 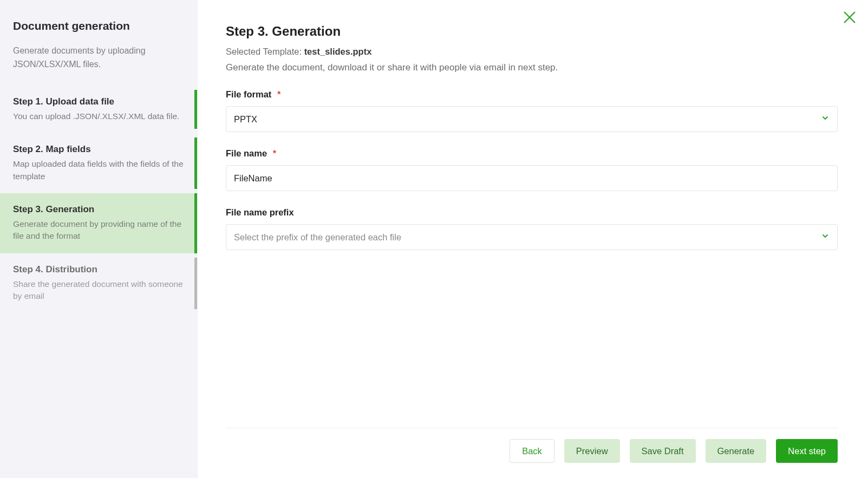 What do you see at coordinates (807, 451) in the screenshot?
I see `next-step-button: Next step` at bounding box center [807, 451].